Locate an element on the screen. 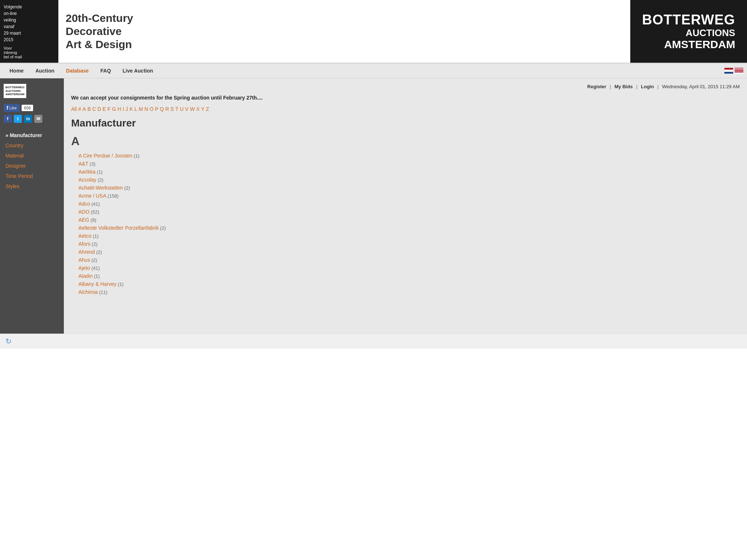 The width and height of the screenshot is (747, 560). sidebar-item-styles: Styles is located at coordinates (32, 186).